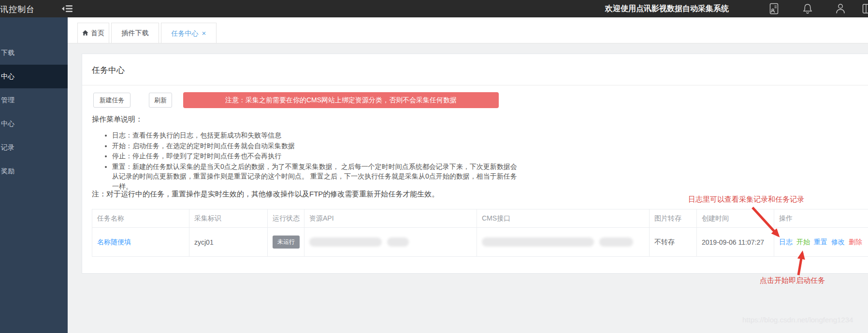 The image size is (868, 333). I want to click on column-header-image-save: 图片转存, so click(673, 219).